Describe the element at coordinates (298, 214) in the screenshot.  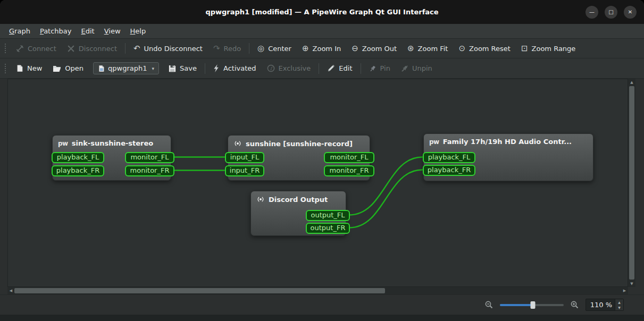
I see `node-discord-output: Discord Output output_FL output_FR` at that location.